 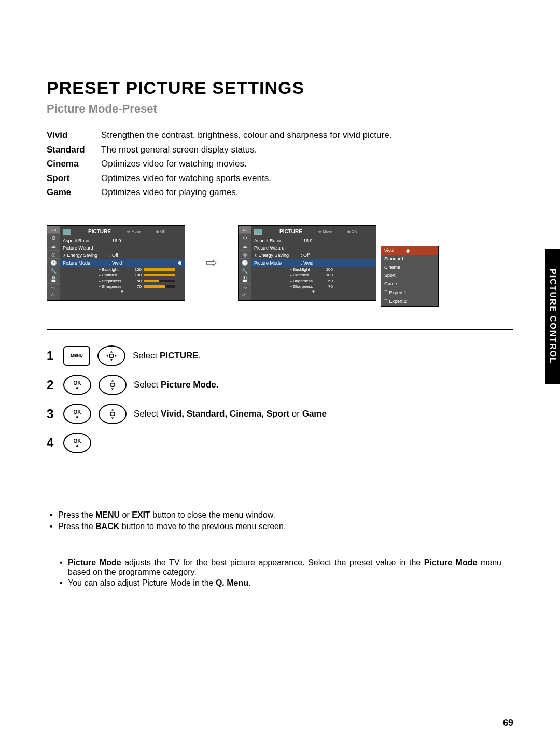 What do you see at coordinates (553, 316) in the screenshot?
I see `side-tab: PICTURE CONTROL` at bounding box center [553, 316].